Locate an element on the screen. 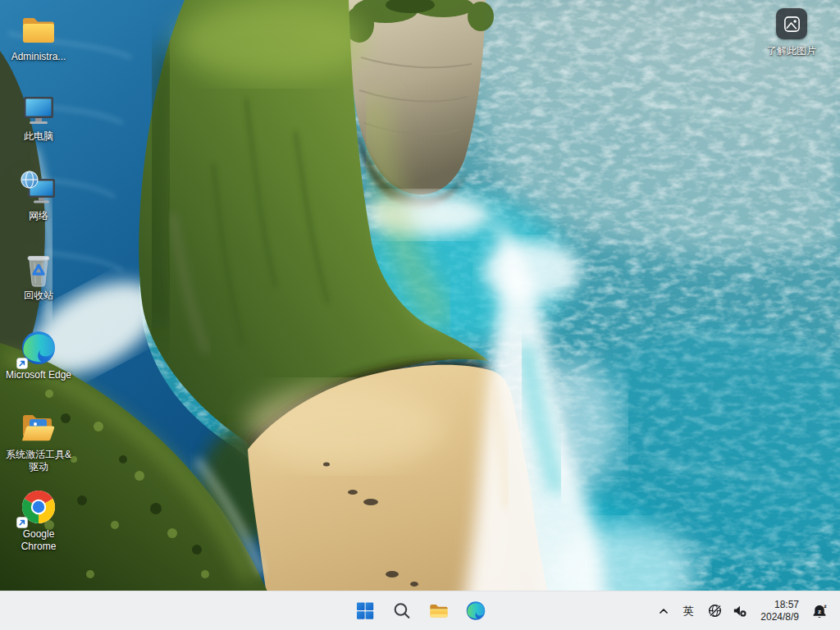 The height and width of the screenshot is (630, 840). windows-start-icon is located at coordinates (364, 610).